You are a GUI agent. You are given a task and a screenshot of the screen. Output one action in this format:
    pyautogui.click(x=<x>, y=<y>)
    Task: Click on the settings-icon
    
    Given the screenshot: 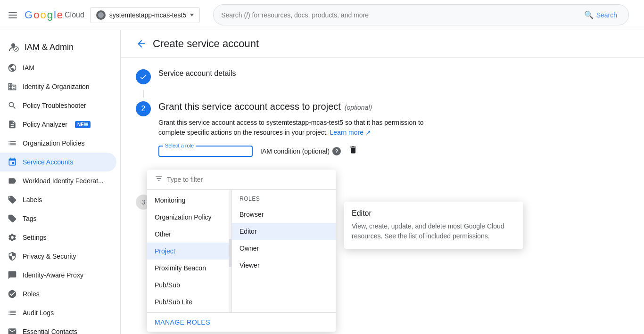 What is the action you would take?
    pyautogui.click(x=12, y=237)
    